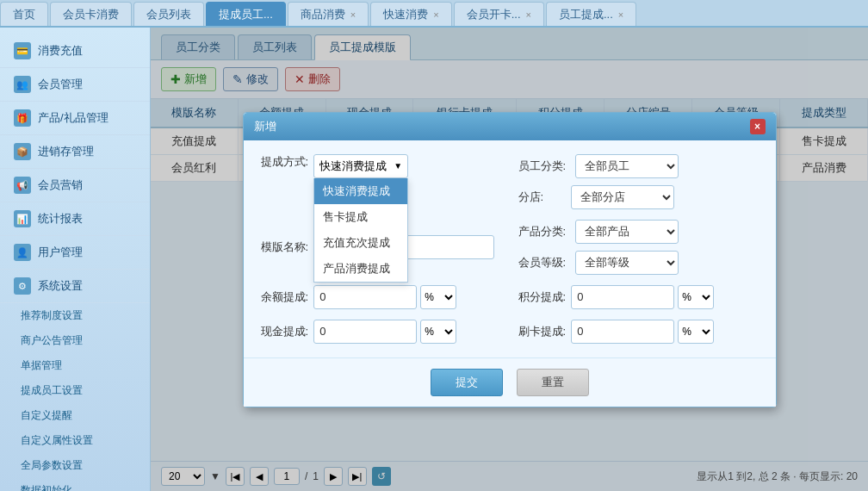  Describe the element at coordinates (22, 185) in the screenshot. I see `marketing-icon: 📢` at that location.